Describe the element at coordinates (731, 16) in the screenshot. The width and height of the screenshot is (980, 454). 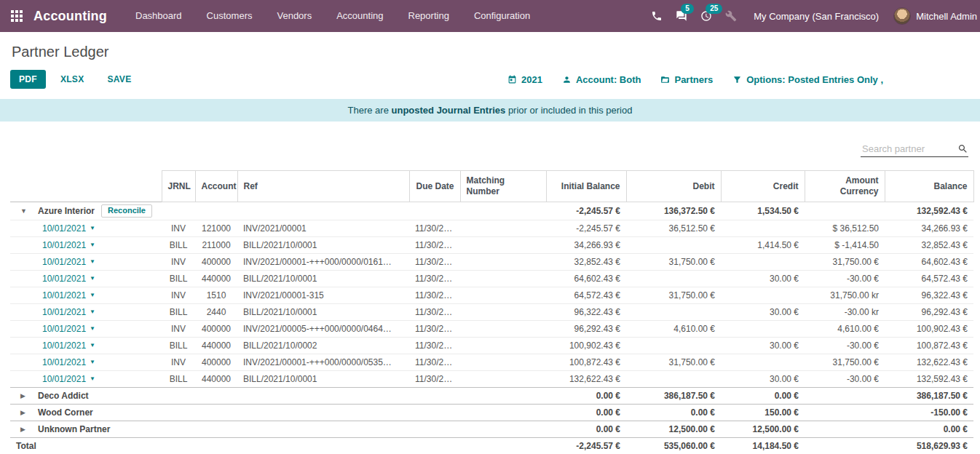
I see `developer-tools-button` at that location.